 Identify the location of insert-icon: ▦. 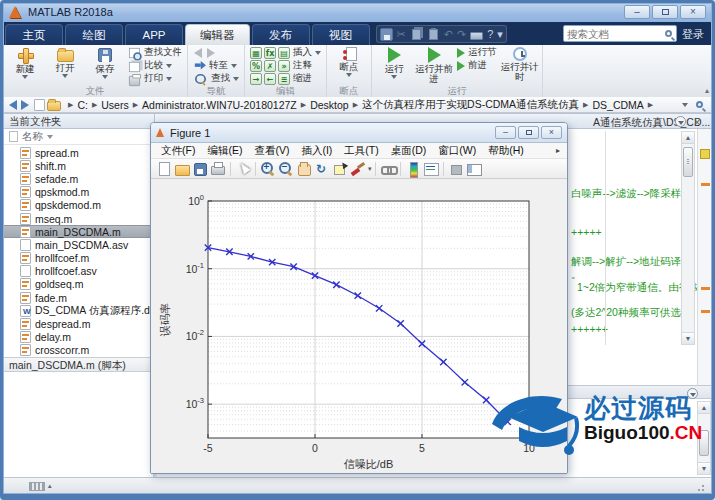
(256, 53).